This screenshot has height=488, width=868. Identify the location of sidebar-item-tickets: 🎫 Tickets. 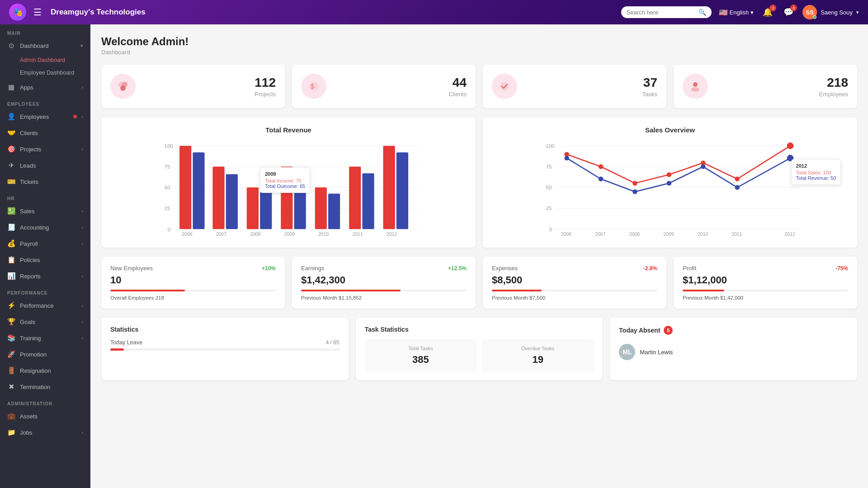
(45, 182).